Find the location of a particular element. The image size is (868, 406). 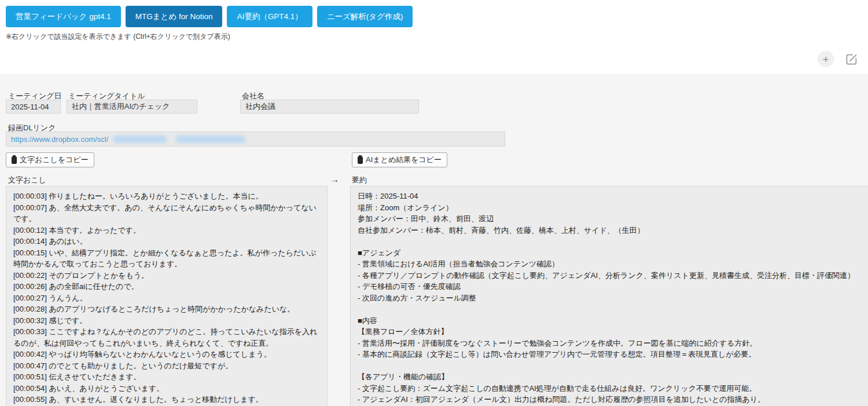

app-button-row: 営業フィードバック gpt4.1 MTGまとめ for Notion AI要約（… is located at coordinates (209, 16).